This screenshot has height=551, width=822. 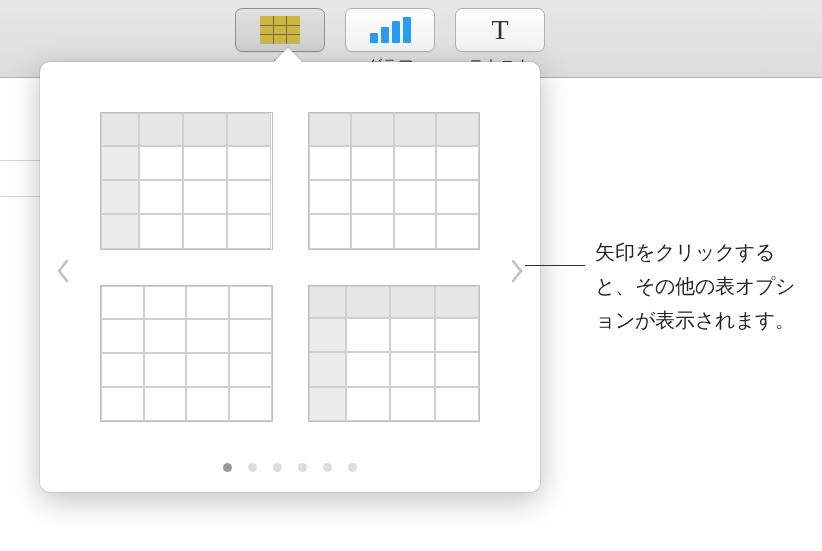 I want to click on text-icon: T, so click(x=500, y=30).